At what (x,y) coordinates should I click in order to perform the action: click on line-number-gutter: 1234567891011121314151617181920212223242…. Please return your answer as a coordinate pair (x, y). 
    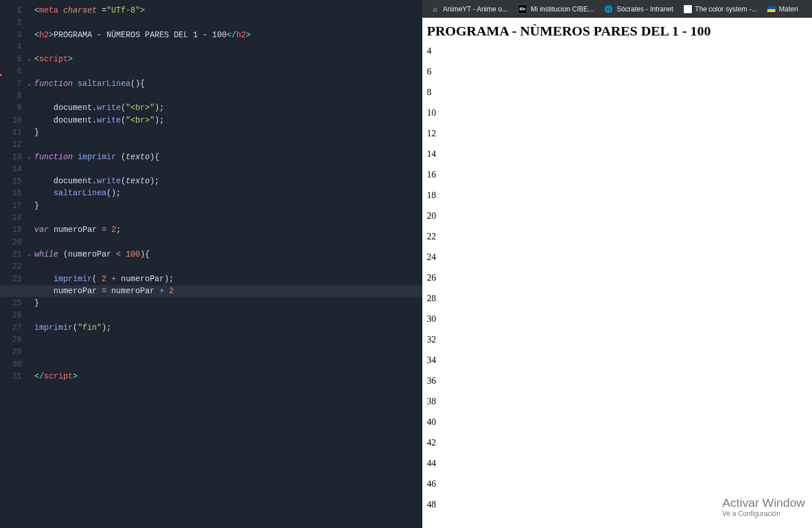
    Looking at the image, I should click on (13, 264).